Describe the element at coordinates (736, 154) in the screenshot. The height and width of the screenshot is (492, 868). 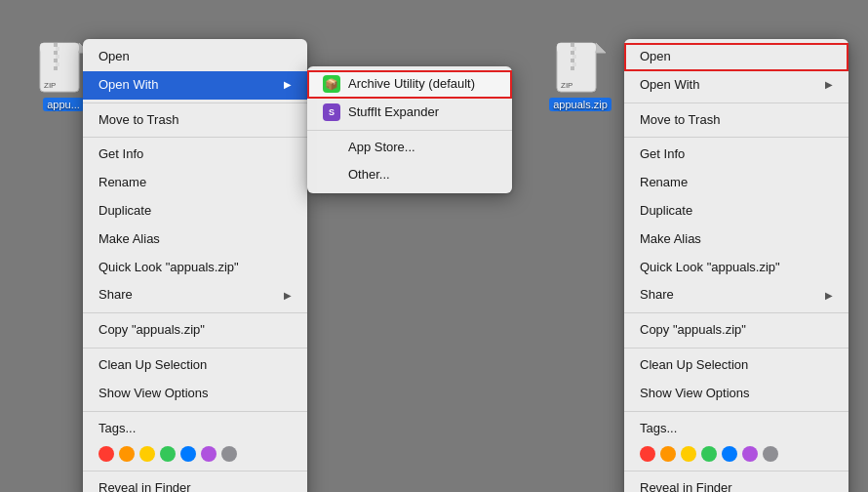
I see `right-menu-get-info: Get Info` at that location.